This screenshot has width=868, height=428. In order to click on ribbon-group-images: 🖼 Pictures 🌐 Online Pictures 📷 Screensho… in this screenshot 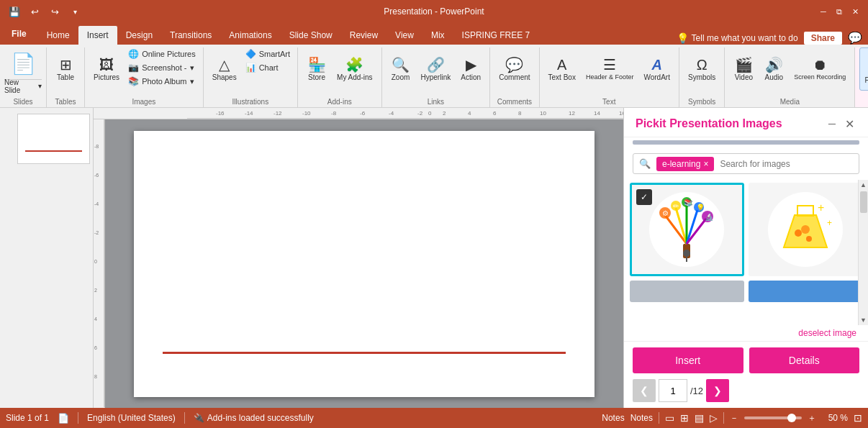, I will do `click(144, 78)`.